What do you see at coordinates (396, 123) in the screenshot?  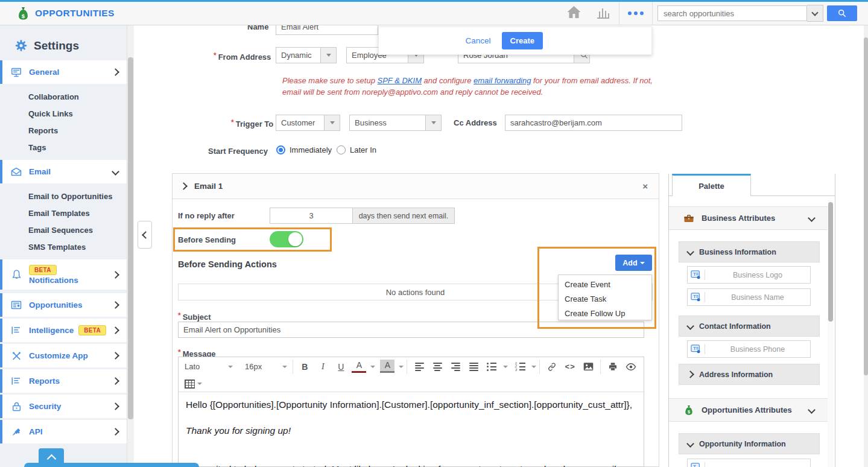 I see `trigger-sub-select: Business` at bounding box center [396, 123].